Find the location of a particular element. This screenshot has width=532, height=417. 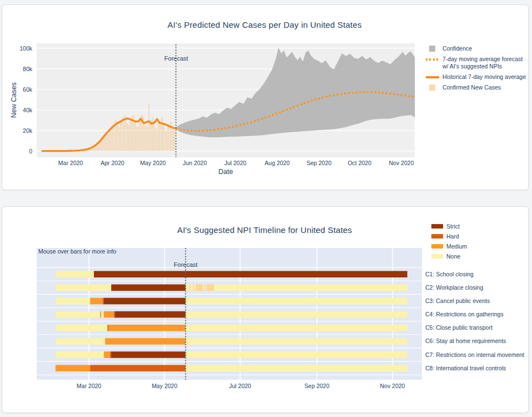

legend-swatch-line is located at coordinates (432, 77).